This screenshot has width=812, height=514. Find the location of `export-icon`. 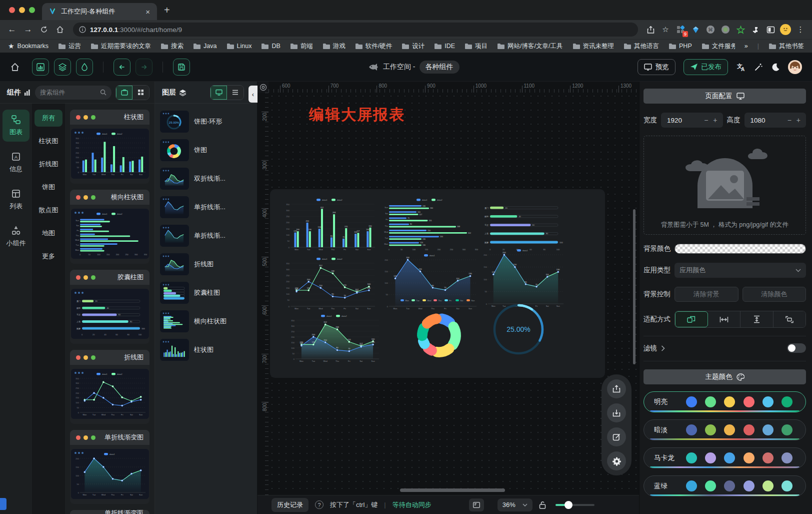

export-icon is located at coordinates (616, 389).